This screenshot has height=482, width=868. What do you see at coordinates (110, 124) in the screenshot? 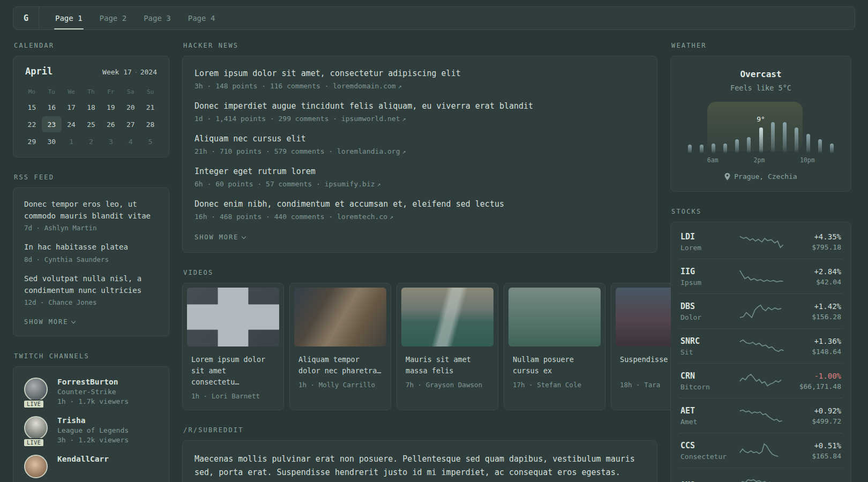
I see `calendar-day: 26` at bounding box center [110, 124].